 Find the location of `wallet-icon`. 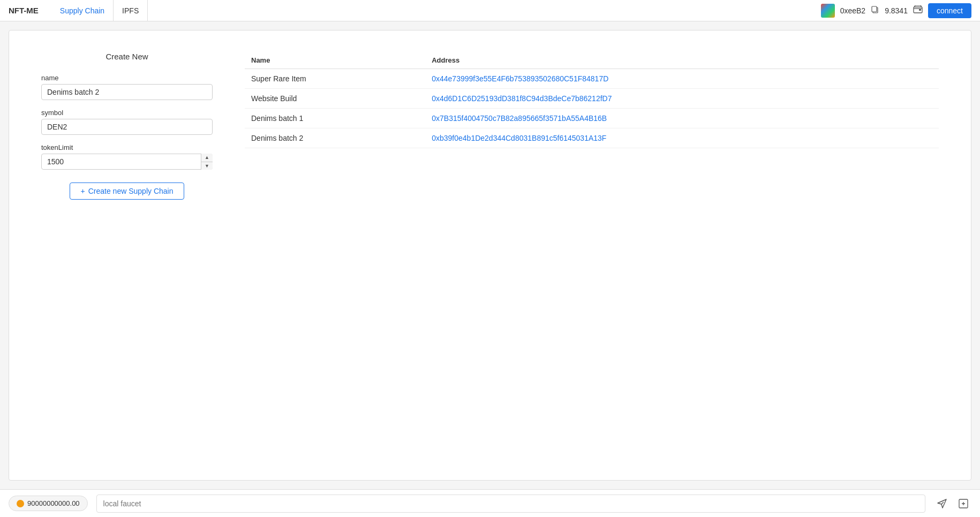

wallet-icon is located at coordinates (918, 11).